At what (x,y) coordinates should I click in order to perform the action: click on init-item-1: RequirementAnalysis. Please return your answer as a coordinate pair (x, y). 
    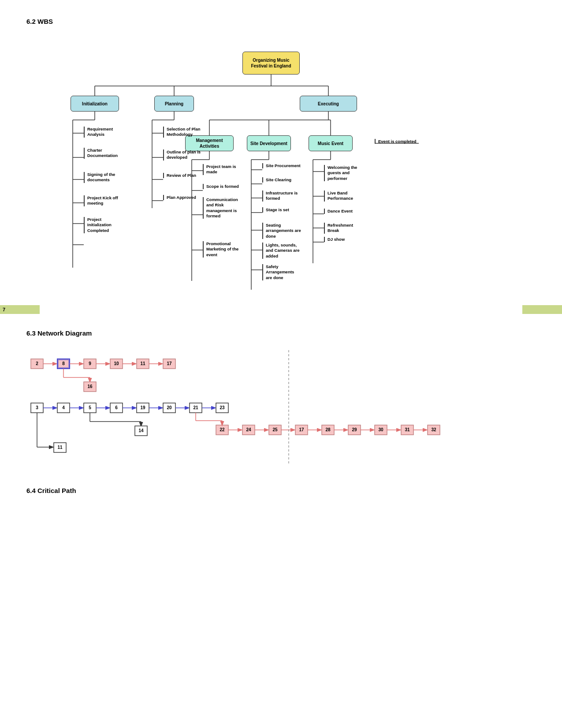
    Looking at the image, I should click on (105, 132).